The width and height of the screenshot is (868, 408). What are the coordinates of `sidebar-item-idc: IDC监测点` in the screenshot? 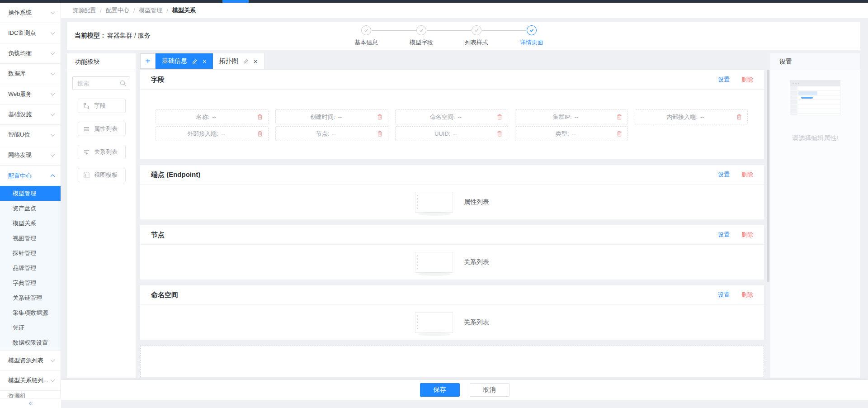 It's located at (30, 33).